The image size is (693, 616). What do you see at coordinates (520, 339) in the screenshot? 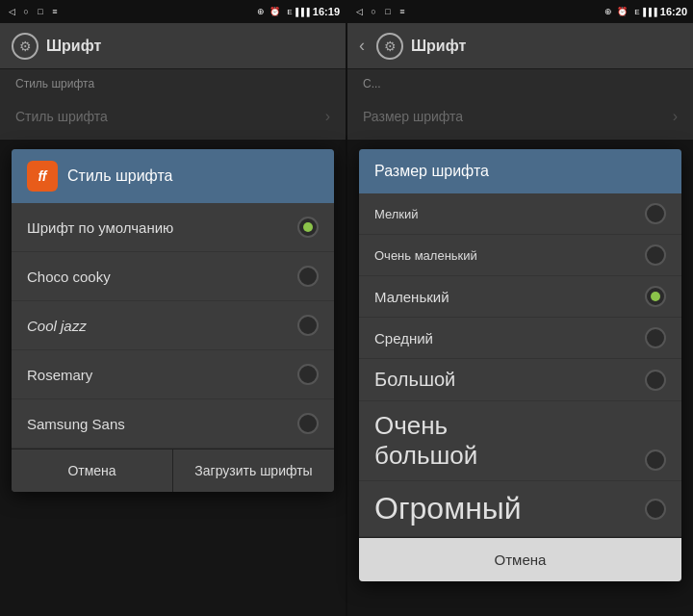
I see `size-item-medium: Средний` at bounding box center [520, 339].